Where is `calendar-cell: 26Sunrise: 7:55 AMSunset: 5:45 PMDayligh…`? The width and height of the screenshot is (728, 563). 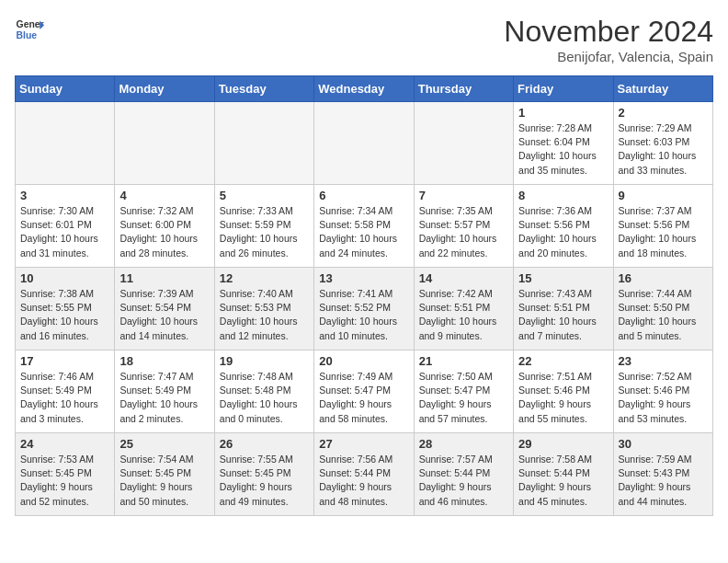
calendar-cell: 26Sunrise: 7:55 AMSunset: 5:45 PMDayligh… is located at coordinates (264, 475).